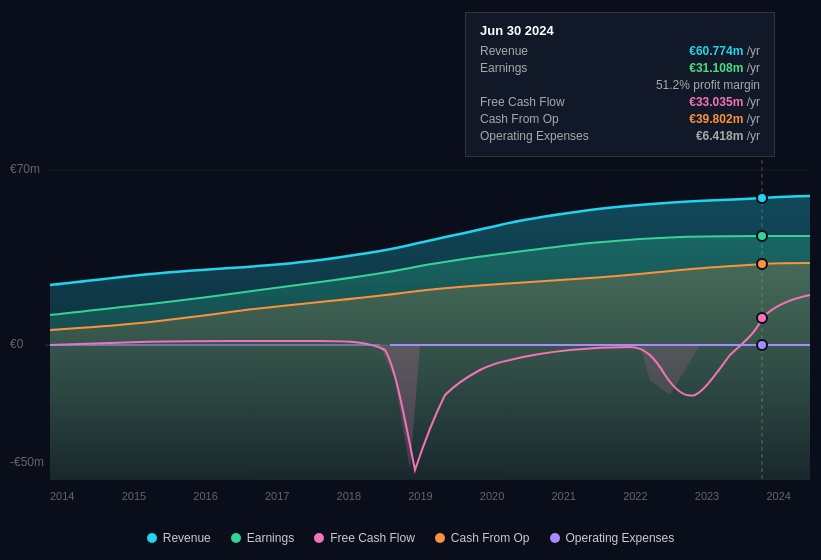  Describe the element at coordinates (440, 538) in the screenshot. I see `legend-cashop-dot` at that location.